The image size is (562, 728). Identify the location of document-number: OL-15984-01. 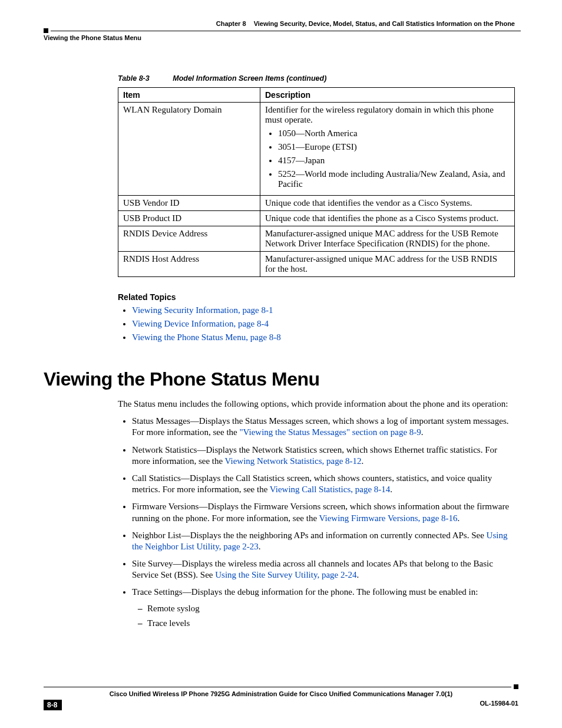
(500, 703).